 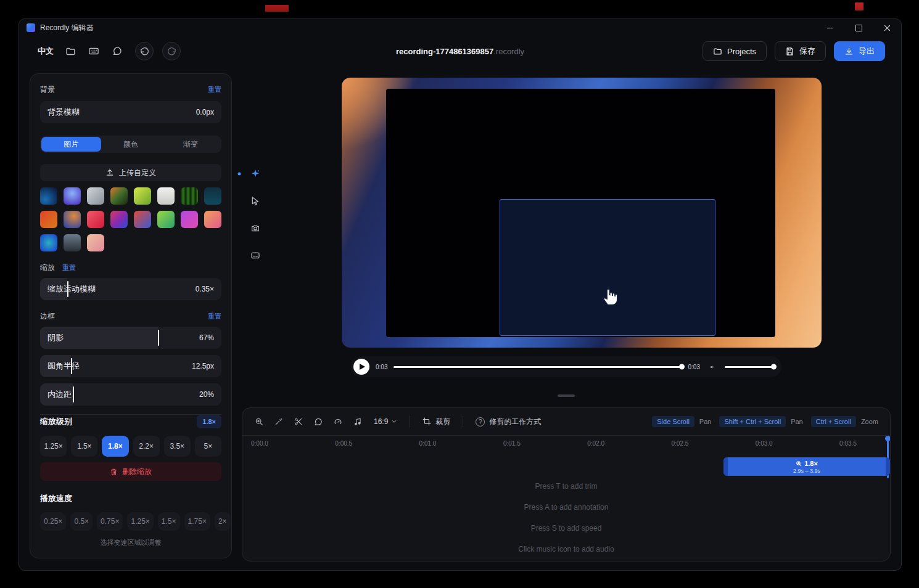 I want to click on corner-radius-slider-value: 12.5px, so click(x=203, y=366).